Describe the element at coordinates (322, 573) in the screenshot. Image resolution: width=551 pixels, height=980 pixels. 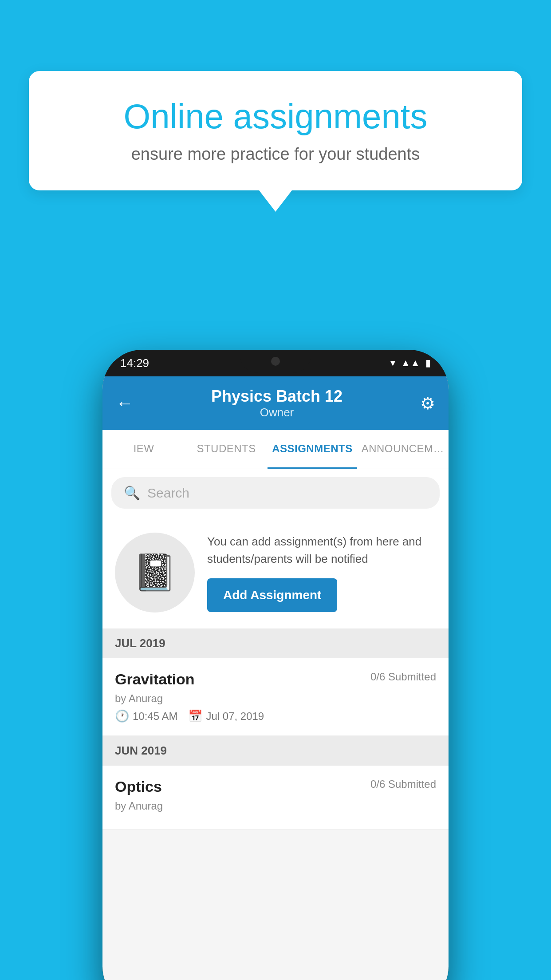
I see `assignment-text-area: You can add assignment(s) from here and …` at that location.